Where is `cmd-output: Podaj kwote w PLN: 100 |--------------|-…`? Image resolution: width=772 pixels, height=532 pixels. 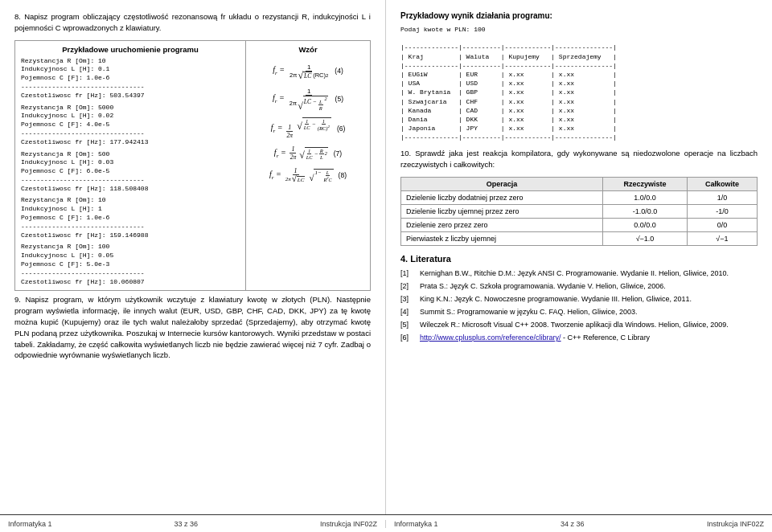 cmd-output: Podaj kwote w PLN: 100 |--------------|-… is located at coordinates (579, 84).